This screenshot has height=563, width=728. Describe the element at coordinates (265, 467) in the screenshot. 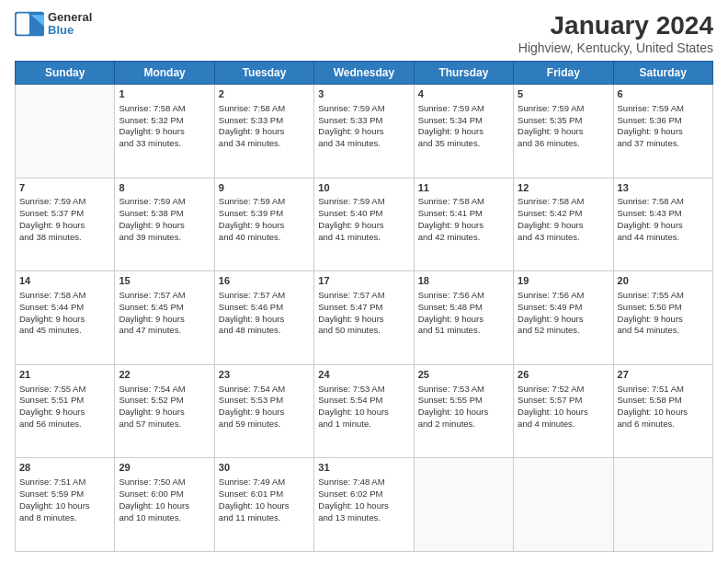

I see `day-number: 30` at that location.